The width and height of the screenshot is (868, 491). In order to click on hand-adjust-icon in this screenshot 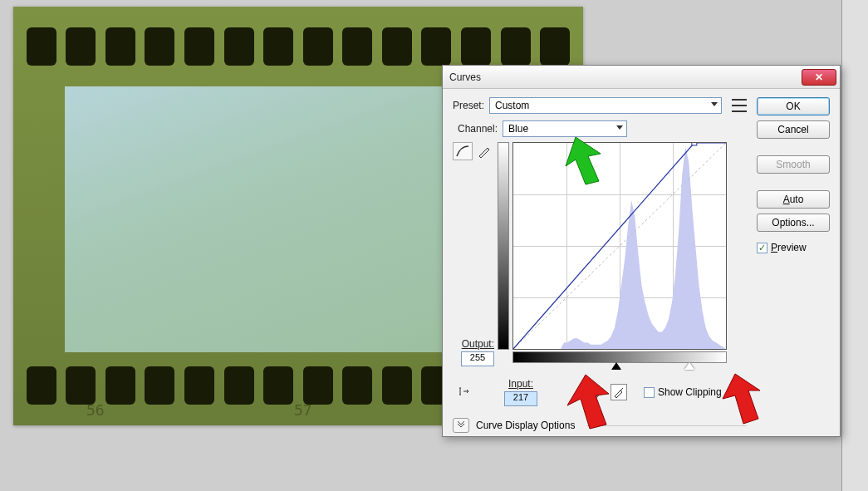, I will do `click(464, 392)`.